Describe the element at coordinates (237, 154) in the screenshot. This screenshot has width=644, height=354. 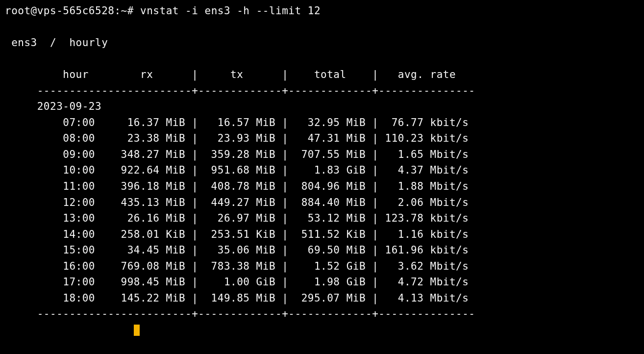
I see `table-row: 09:00 348.27 MiB | 359.28 MiB | 707.55 M…` at that location.